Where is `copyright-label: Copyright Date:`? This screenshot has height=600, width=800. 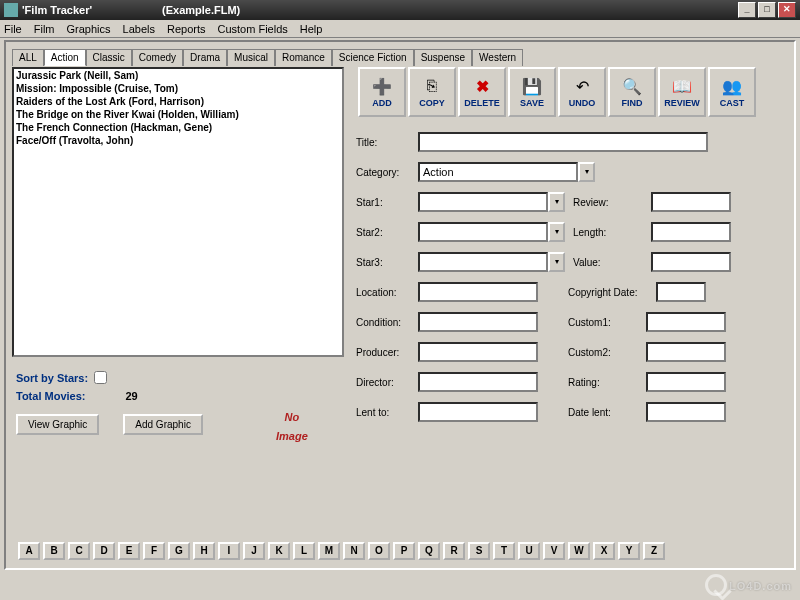 copyright-label: Copyright Date: is located at coordinates (612, 292).